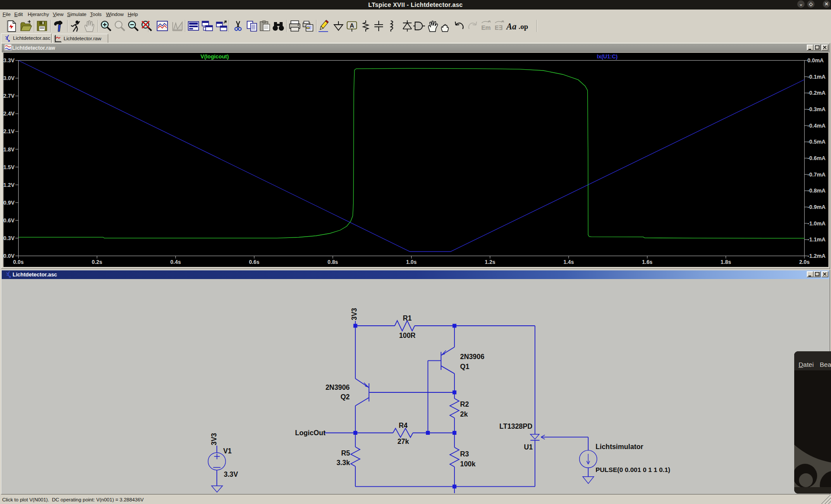 The height and width of the screenshot is (504, 831). What do you see at coordinates (523, 27) in the screenshot?
I see `svg-text: .op` at bounding box center [523, 27].